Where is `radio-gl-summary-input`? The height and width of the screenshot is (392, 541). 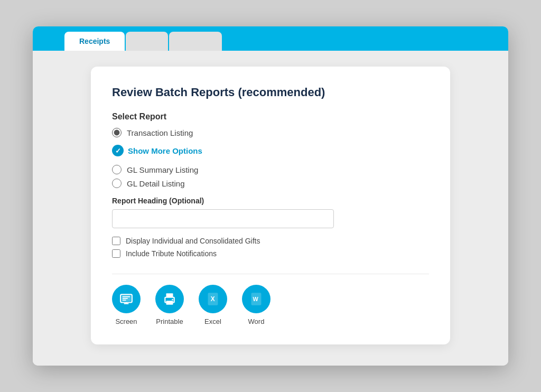 radio-gl-summary-input is located at coordinates (117, 170).